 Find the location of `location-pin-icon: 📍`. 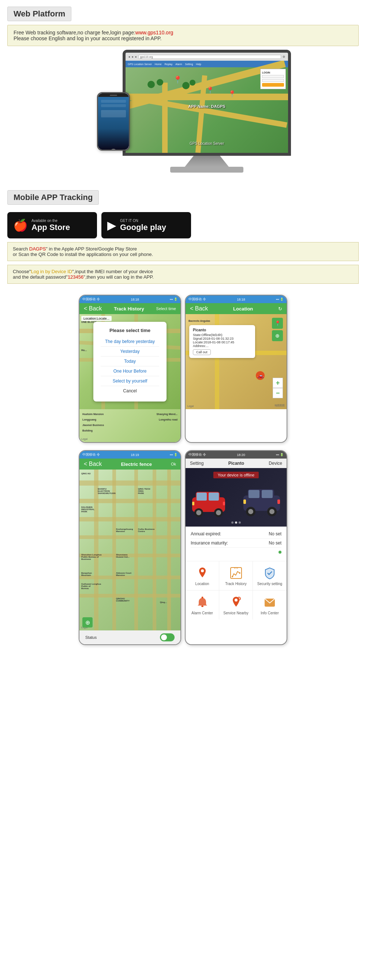

location-pin-icon: 📍 is located at coordinates (277, 323).